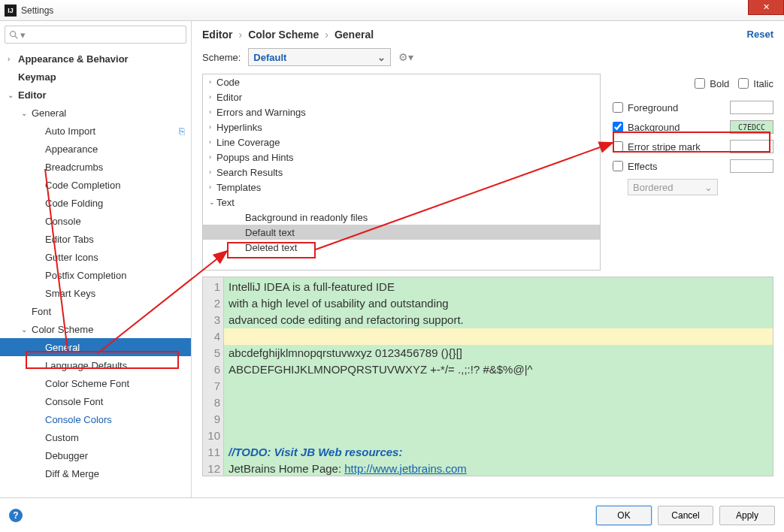 This screenshot has height=532, width=784. I want to click on search-icon, so click(14, 35).